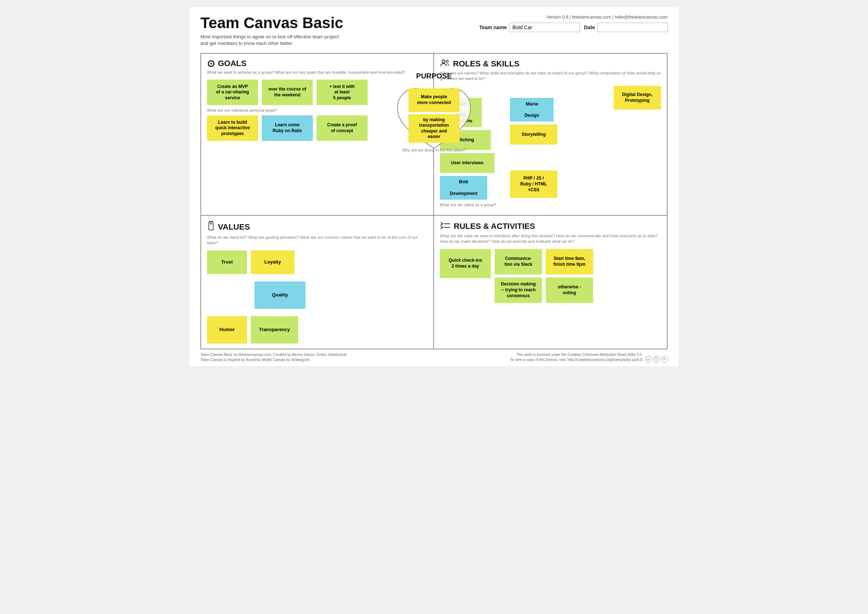 Image resolution: width=868 pixels, height=614 pixels. What do you see at coordinates (626, 27) in the screenshot?
I see `date-group: Date` at bounding box center [626, 27].